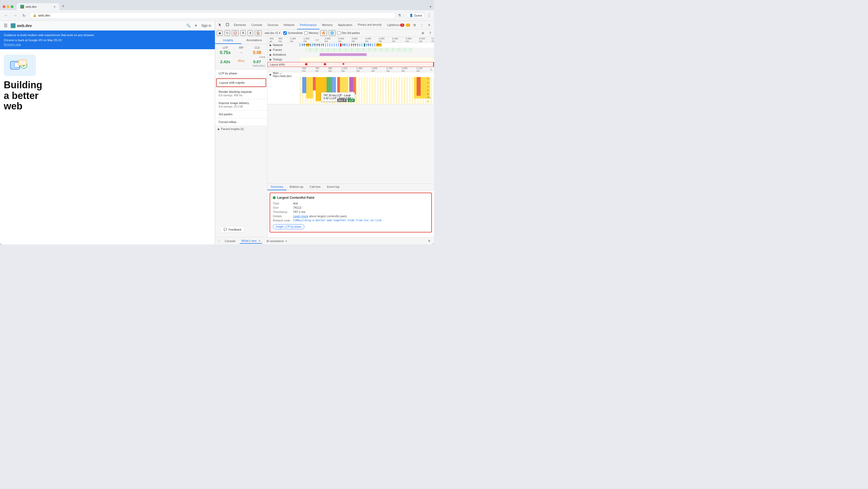 The height and width of the screenshot is (489, 868). Describe the element at coordinates (243, 33) in the screenshot. I see `upload-button: ⬆` at that location.